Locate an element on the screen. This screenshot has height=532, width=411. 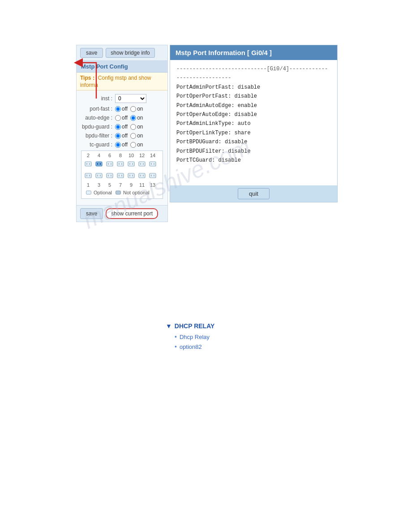
dhcp-relay-link: Dhcp Relay is located at coordinates (194, 337).